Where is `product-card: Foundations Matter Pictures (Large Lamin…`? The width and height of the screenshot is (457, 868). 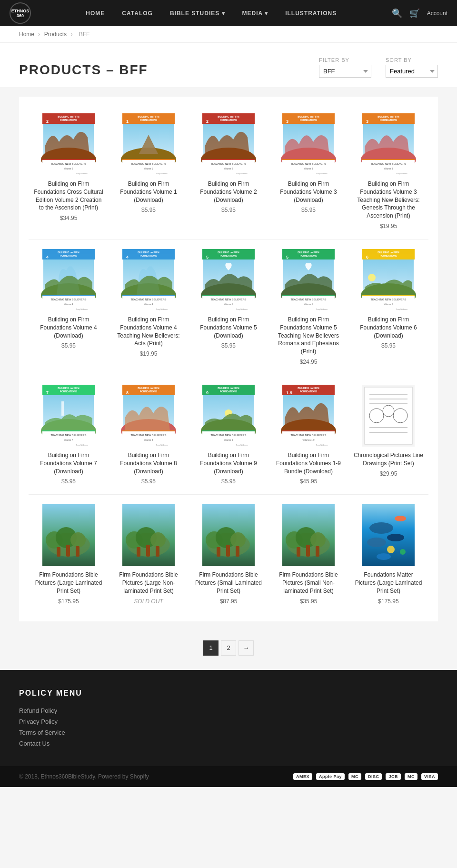
product-card: Foundations Matter Pictures (Large Lamin… is located at coordinates (388, 554).